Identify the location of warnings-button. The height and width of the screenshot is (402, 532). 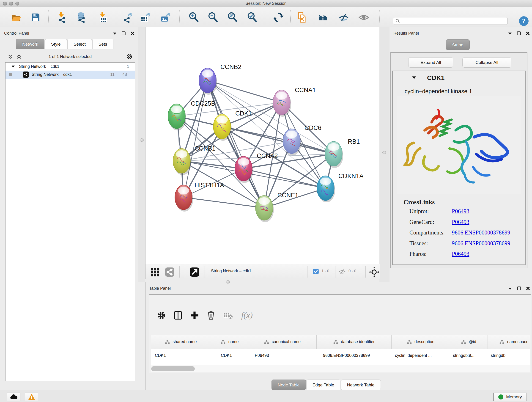
(32, 397).